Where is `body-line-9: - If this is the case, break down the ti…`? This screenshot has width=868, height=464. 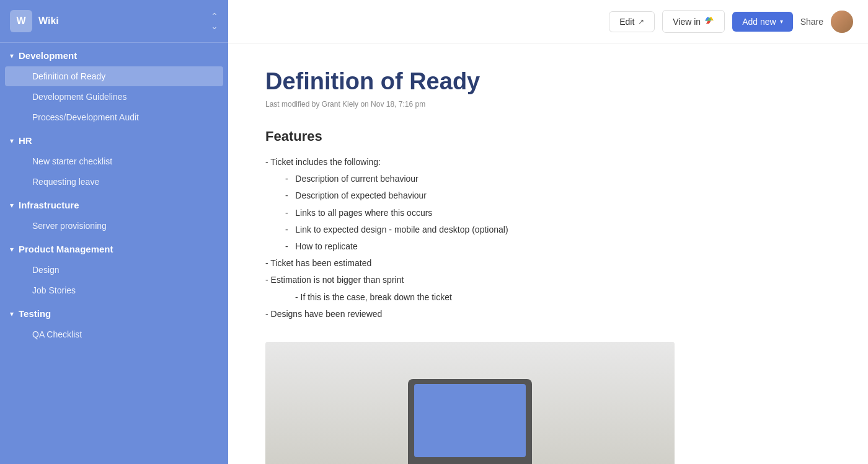 body-line-9: - If this is the case, break down the ti… is located at coordinates (548, 298).